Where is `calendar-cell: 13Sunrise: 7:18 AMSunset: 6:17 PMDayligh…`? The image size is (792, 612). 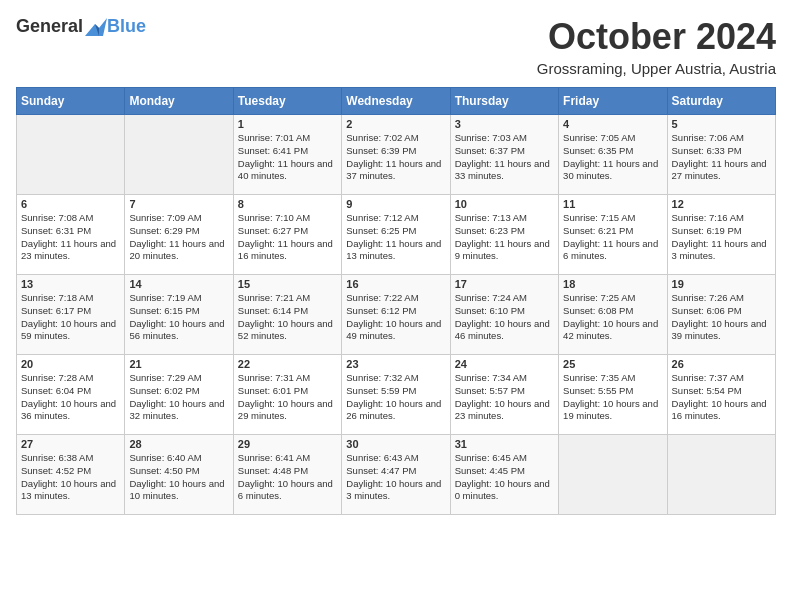
calendar-cell: 13Sunrise: 7:18 AMSunset: 6:17 PMDayligh… is located at coordinates (71, 315).